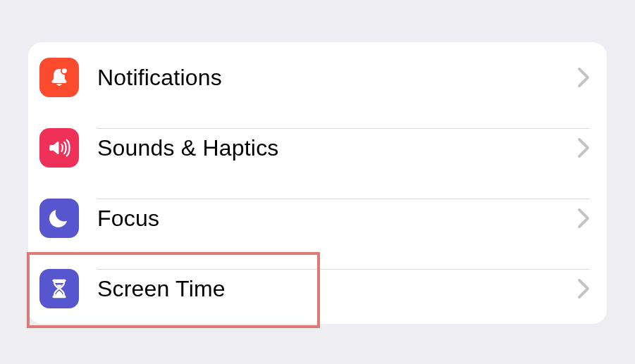 Image resolution: width=635 pixels, height=364 pixels. I want to click on bell-badge-icon, so click(59, 77).